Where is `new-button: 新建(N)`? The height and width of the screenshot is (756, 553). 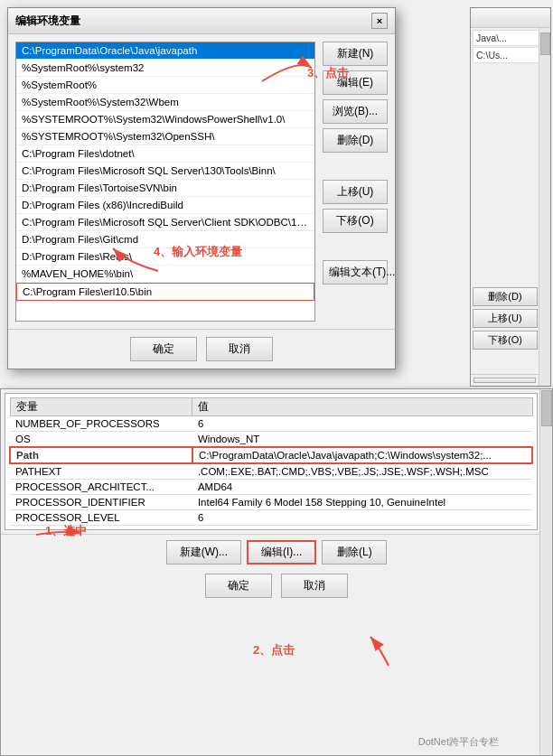
new-button: 新建(N) is located at coordinates (355, 54).